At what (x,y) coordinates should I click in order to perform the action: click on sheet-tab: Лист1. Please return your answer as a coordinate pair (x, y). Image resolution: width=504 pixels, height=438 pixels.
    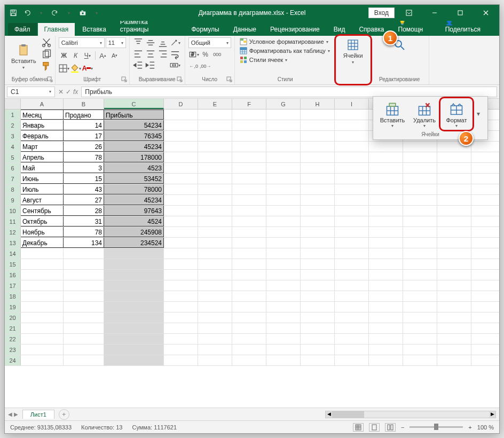
    Looking at the image, I should click on (38, 414).